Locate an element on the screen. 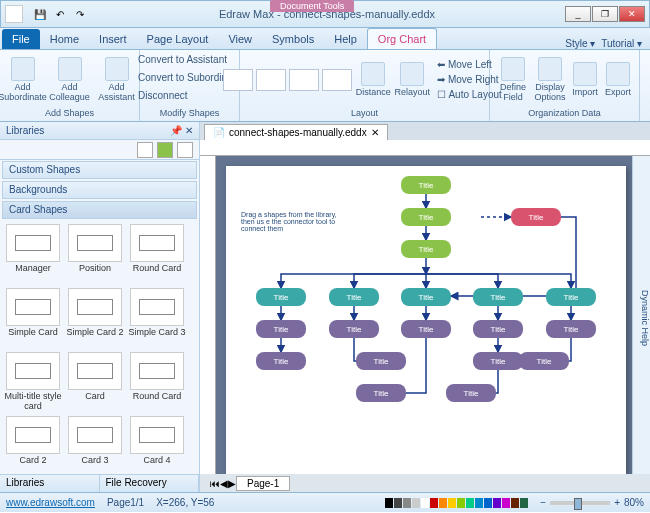 The image size is (650, 513). add-assistant-button: Add Assistant is located at coordinates (117, 80).